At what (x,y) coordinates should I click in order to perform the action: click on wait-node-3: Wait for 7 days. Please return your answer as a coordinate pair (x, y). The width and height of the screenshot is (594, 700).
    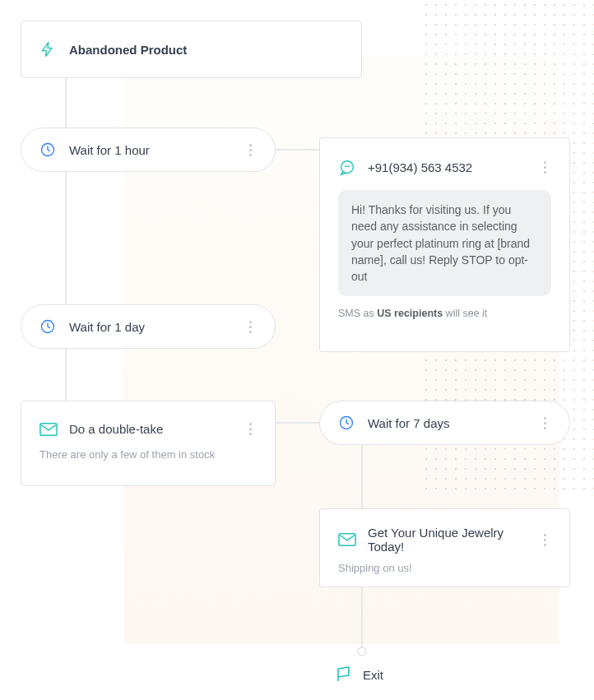
    Looking at the image, I should click on (444, 423).